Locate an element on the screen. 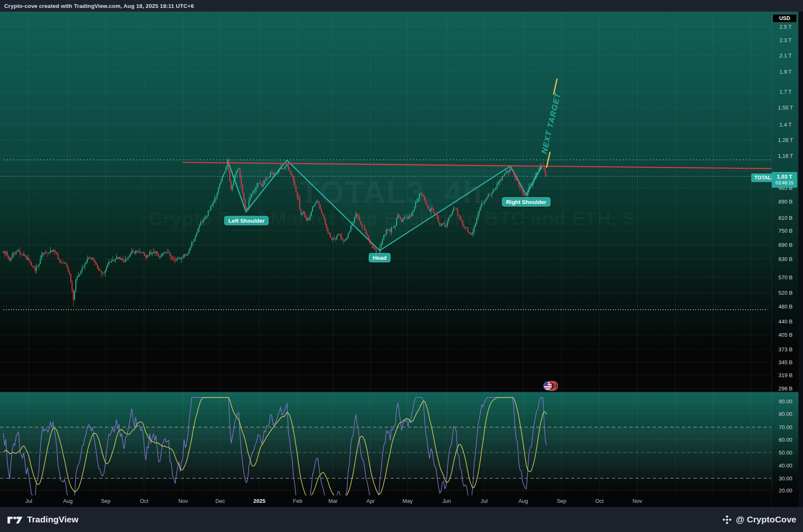 The height and width of the screenshot is (532, 803). axis-label: 90.00 is located at coordinates (786, 401).